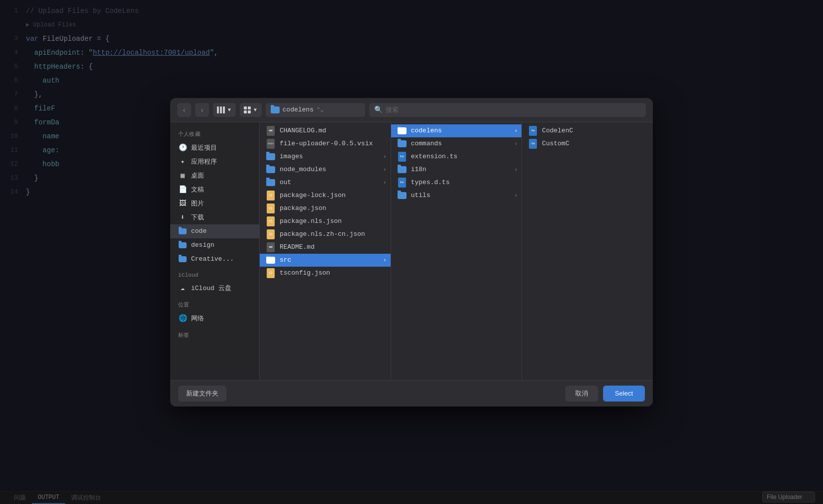  Describe the element at coordinates (204, 162) in the screenshot. I see `sidebar-item-label: 应用程序` at that location.